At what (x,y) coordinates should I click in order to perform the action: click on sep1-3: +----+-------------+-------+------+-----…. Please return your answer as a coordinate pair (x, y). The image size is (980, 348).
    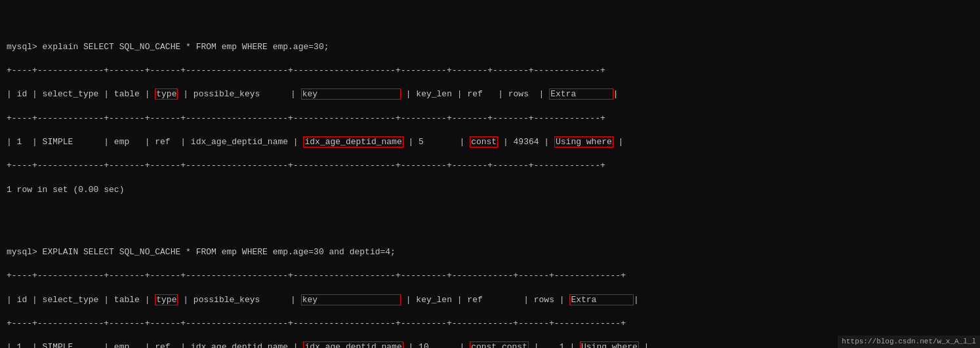
    Looking at the image, I should click on (490, 166).